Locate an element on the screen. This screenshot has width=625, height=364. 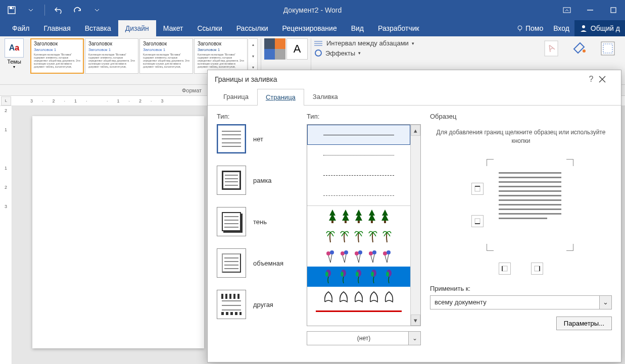
spacing-icon is located at coordinates (319, 43).